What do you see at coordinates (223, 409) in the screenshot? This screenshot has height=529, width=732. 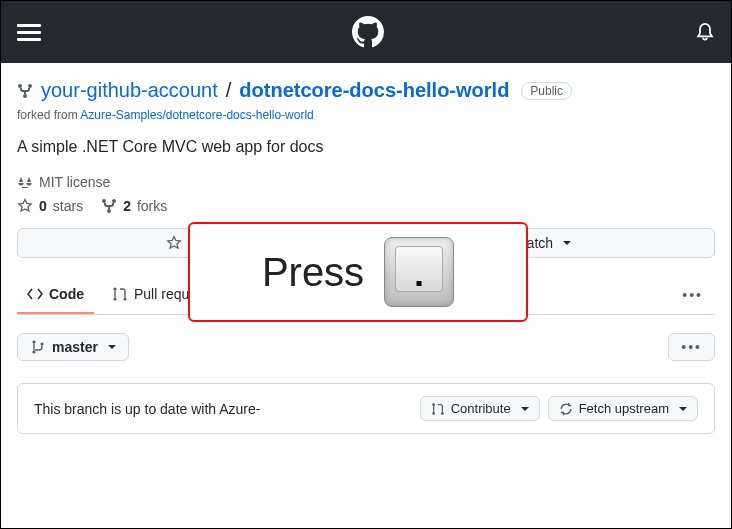 I see `branch-status-text: This branch is up to date with Azure-` at bounding box center [223, 409].